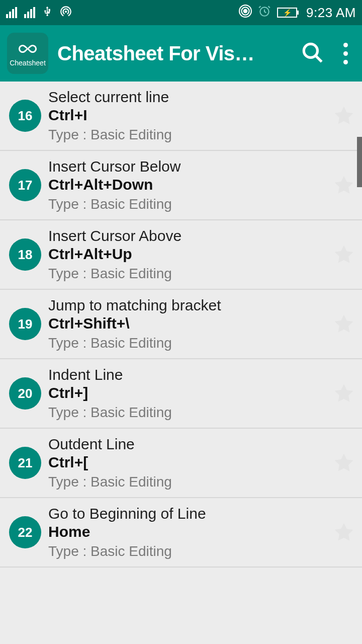 The image size is (362, 644). I want to click on item-title: Select current line, so click(187, 97).